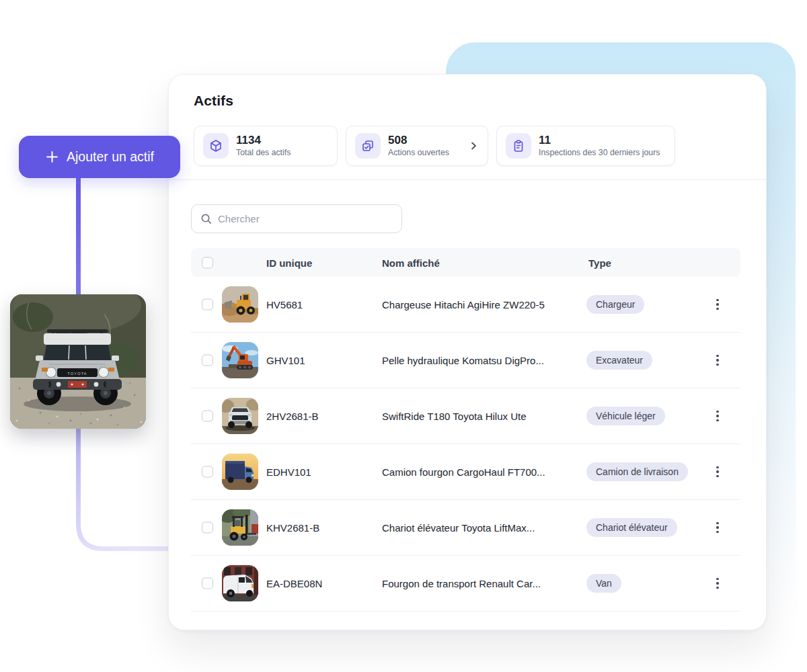 This screenshot has height=672, width=807. What do you see at coordinates (459, 528) in the screenshot?
I see `row-name: Chariot élévateur Toyota LiftMax...` at bounding box center [459, 528].